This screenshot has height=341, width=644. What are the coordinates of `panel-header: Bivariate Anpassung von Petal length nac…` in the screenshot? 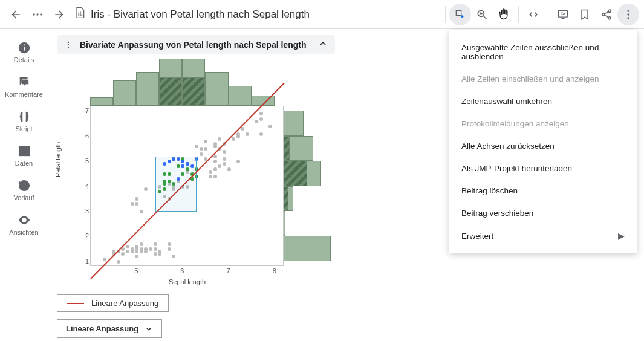 It's located at (196, 45).